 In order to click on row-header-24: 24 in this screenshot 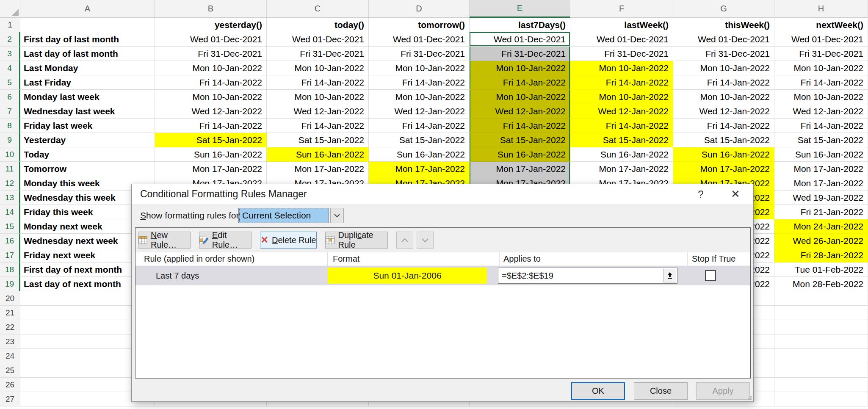, I will do `click(10, 356)`.